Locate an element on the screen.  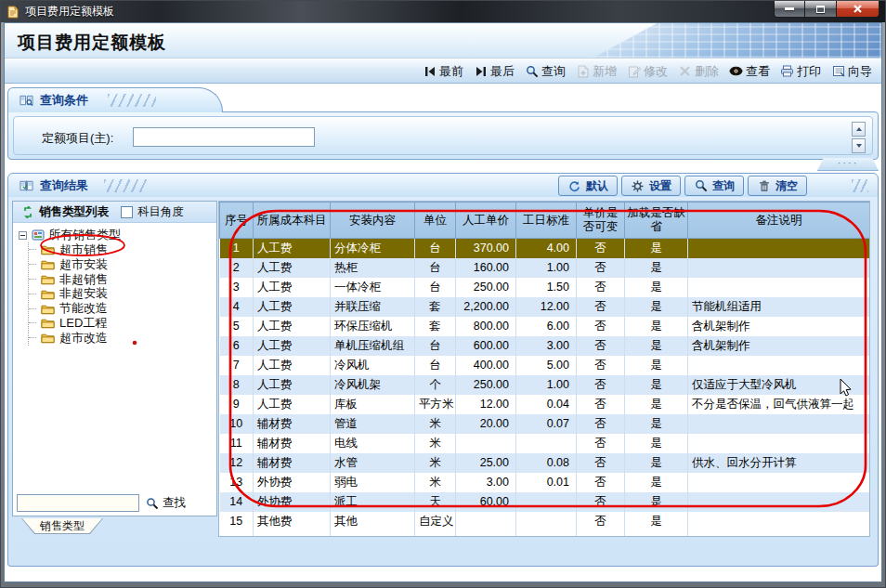
tree-item-4: 非超安装 is located at coordinates (123, 294).